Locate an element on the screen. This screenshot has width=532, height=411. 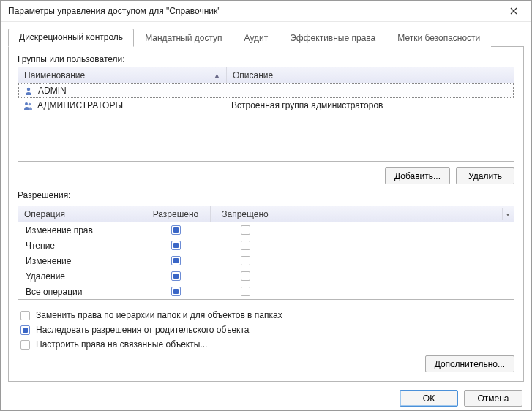
option-label: Заменить права по иерархии папок и для о… is located at coordinates (160, 315).